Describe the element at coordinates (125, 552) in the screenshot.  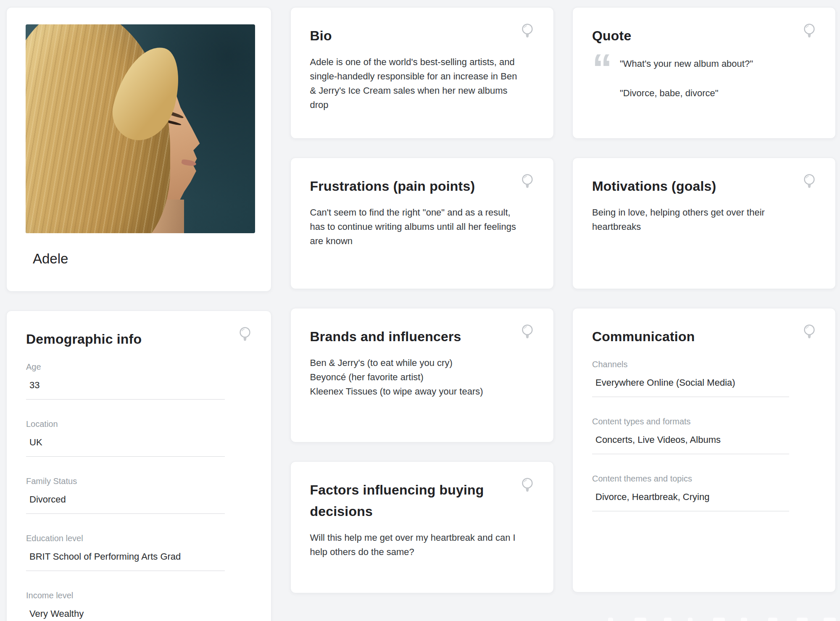
I see `field-education-level: Education level BRIT School of Performin…` at that location.